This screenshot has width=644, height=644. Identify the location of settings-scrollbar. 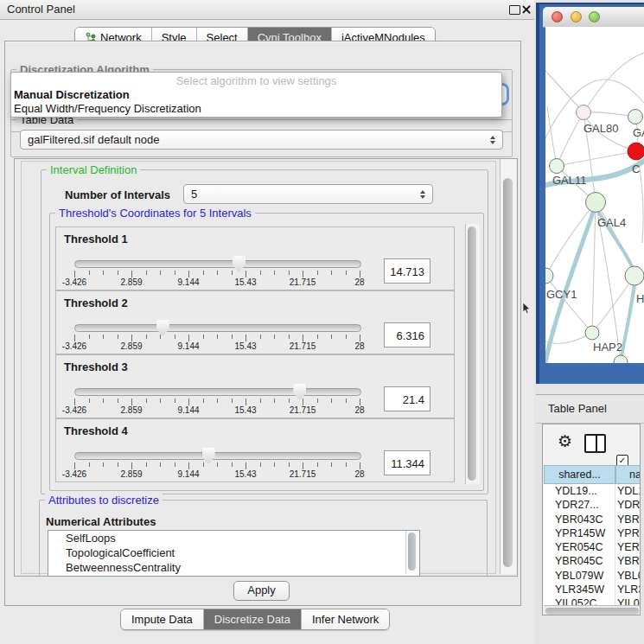
(508, 367).